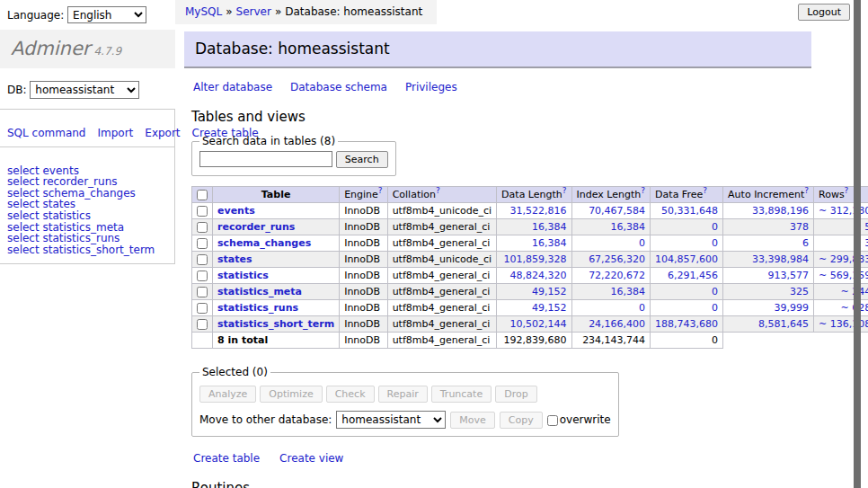 Image resolution: width=868 pixels, height=488 pixels. Describe the element at coordinates (363, 195) in the screenshot. I see `column-header-engine: Engine?` at that location.